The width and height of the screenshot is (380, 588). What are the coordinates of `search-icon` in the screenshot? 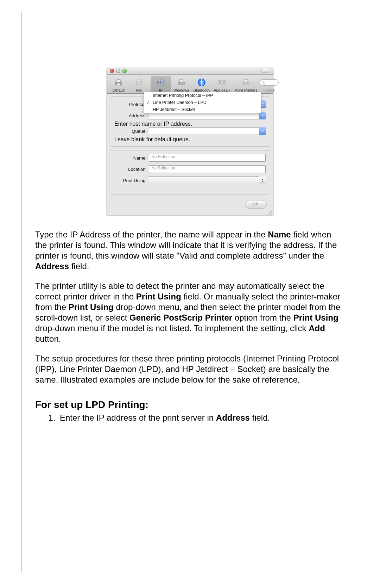 It's located at (263, 82).